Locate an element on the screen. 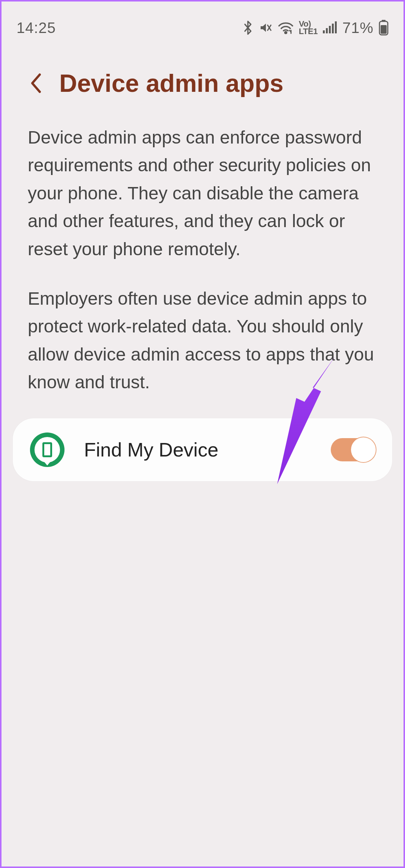 Image resolution: width=405 pixels, height=868 pixels. status-bar: 14:25 Vo)LTE1 is located at coordinates (202, 22).